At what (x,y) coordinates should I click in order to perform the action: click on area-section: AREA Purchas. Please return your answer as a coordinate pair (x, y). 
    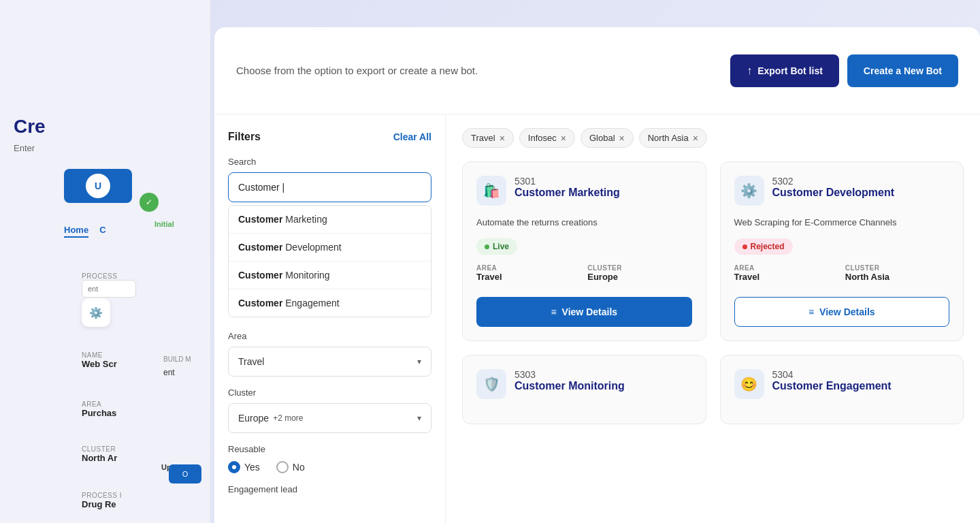
    Looking at the image, I should click on (99, 409).